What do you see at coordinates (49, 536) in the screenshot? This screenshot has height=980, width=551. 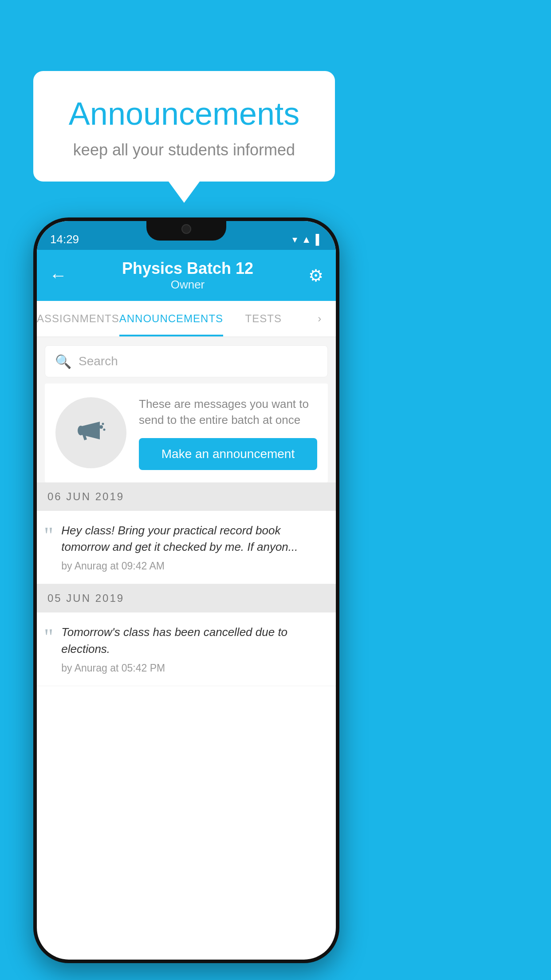 I see `quote-icon-1: "` at bounding box center [49, 536].